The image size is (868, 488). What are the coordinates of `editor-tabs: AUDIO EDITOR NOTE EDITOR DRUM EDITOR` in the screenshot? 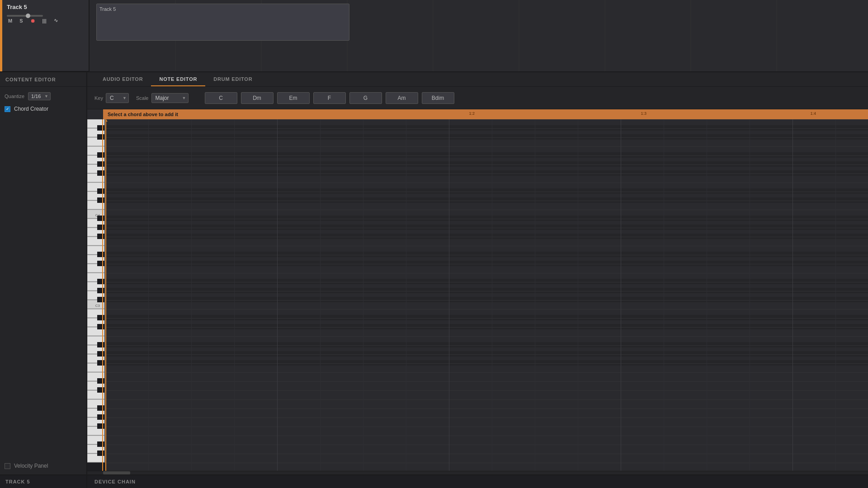 It's located at (174, 80).